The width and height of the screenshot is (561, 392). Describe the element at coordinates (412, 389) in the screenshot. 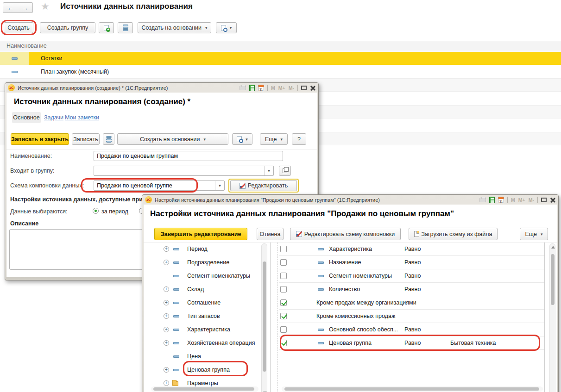

I see `filters-horizontal-scrollbar` at that location.